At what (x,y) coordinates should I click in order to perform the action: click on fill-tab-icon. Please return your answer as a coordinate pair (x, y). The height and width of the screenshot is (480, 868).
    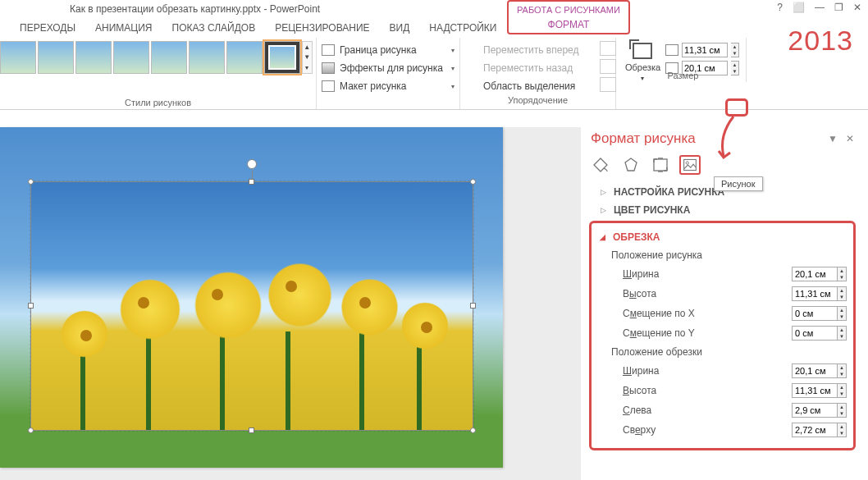
    Looking at the image, I should click on (601, 165).